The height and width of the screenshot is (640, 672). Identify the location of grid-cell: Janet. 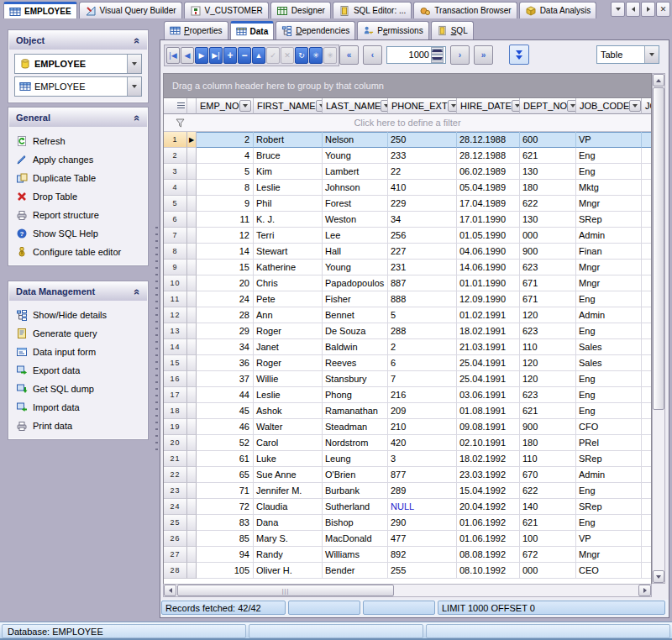
(288, 348).